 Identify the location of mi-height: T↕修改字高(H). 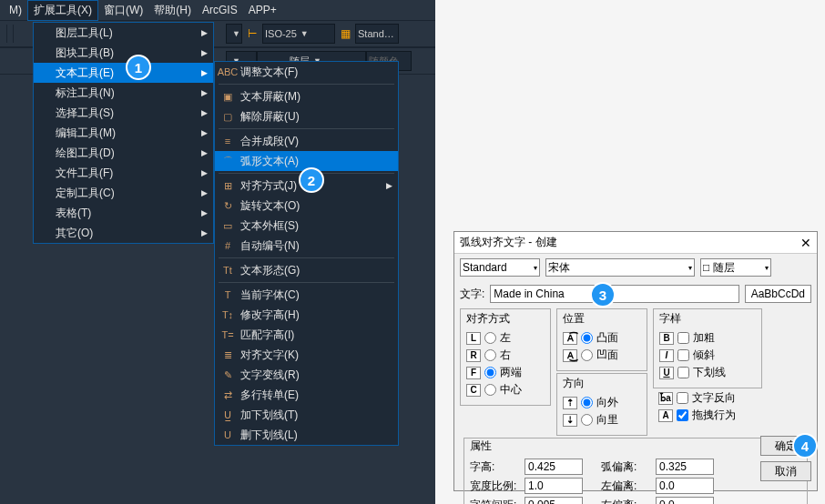
(306, 315).